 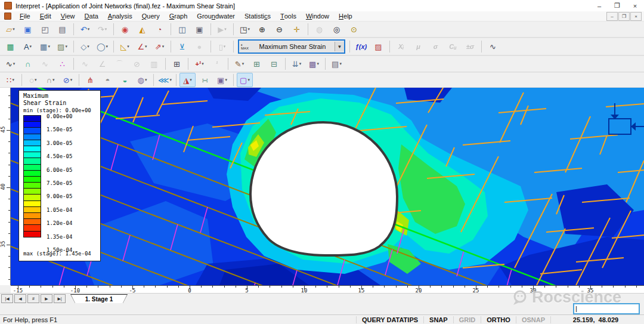 What do you see at coordinates (354, 29) in the screenshot?
I see `zoom-selection-icon: ⊙` at bounding box center [354, 29].